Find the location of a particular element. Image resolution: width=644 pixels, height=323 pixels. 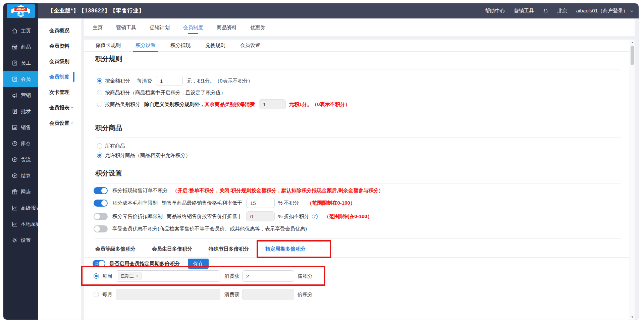

section-title-points-goods: 积分商品 is located at coordinates (109, 128).